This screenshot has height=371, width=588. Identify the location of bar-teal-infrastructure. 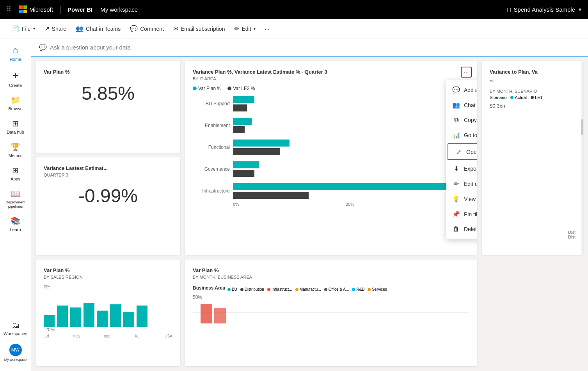
(345, 187).